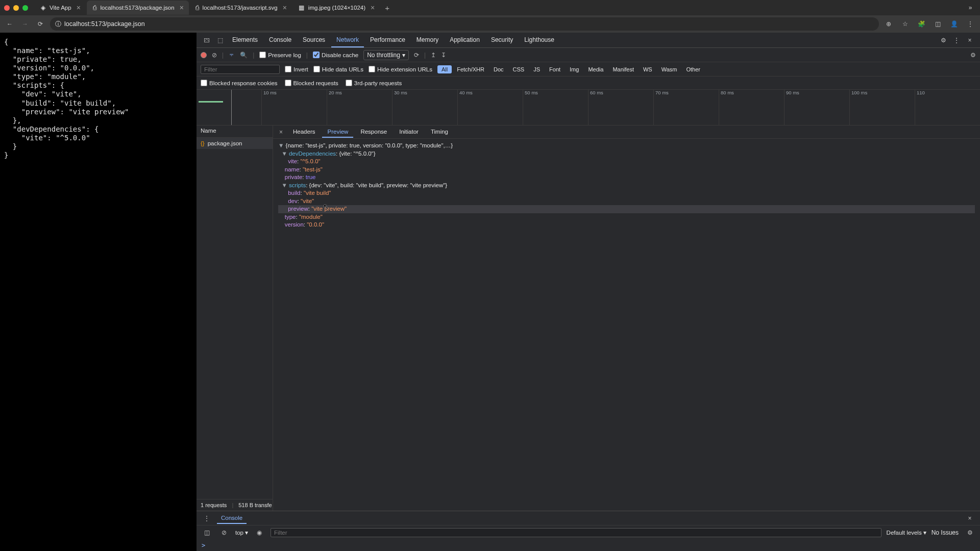 Image resolution: width=980 pixels, height=551 pixels. I want to click on throttling-select: No throttling▾, so click(386, 55).